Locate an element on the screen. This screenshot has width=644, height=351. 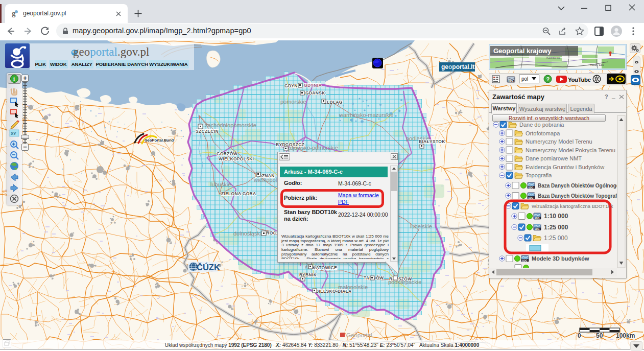
svg-text:Baza Danych Obiektów Ogólnogeo: Baza Danych Obiektów Ogólnogeog is located at coordinates (582, 186).